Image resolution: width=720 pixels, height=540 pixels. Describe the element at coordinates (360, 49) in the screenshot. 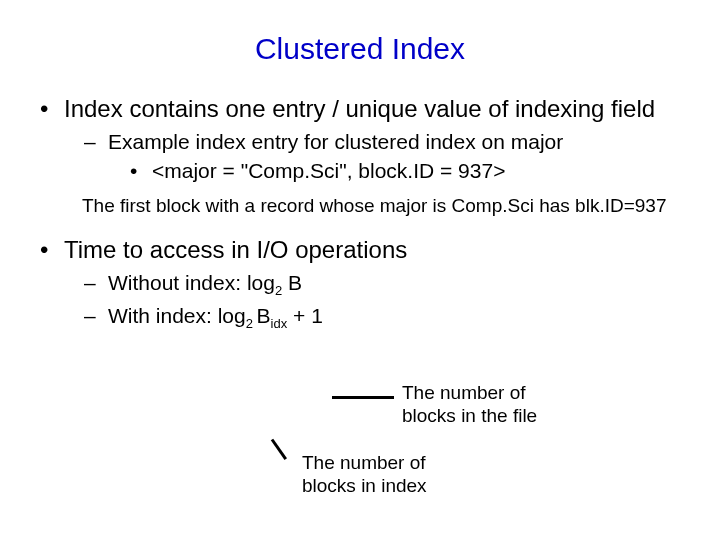

I see `slide-title: Clustered Index` at that location.